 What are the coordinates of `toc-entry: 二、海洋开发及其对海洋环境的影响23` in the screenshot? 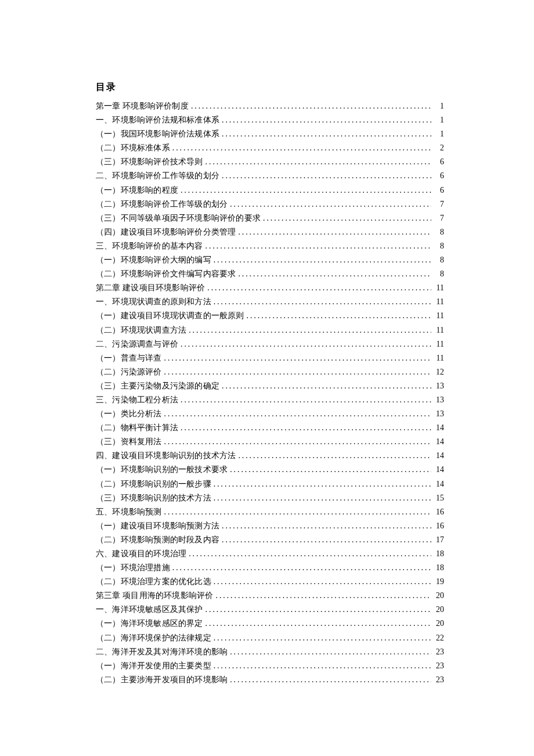 It's located at (270, 652).